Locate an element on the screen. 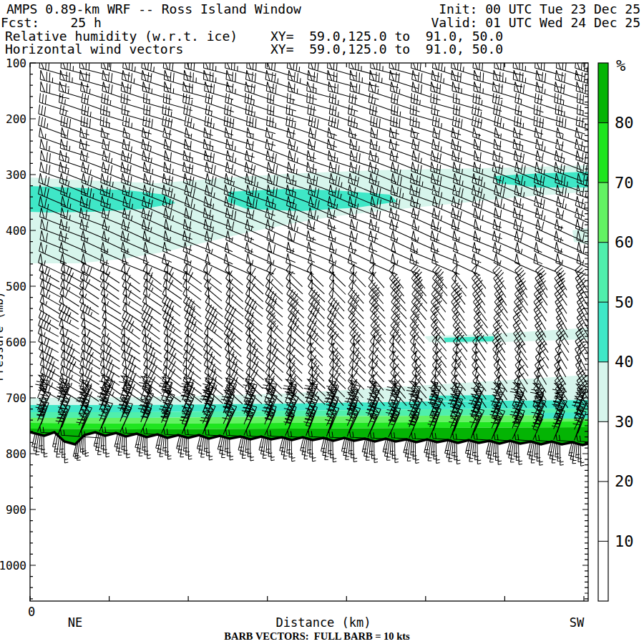  barb-legend-caption: BARB VECTORS: FULL BARB = 10 kts is located at coordinates (317, 636).